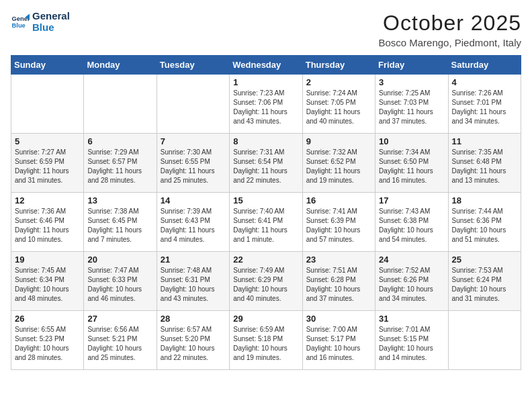 Image resolution: width=532 pixels, height=411 pixels. I want to click on day-number: 7, so click(193, 141).